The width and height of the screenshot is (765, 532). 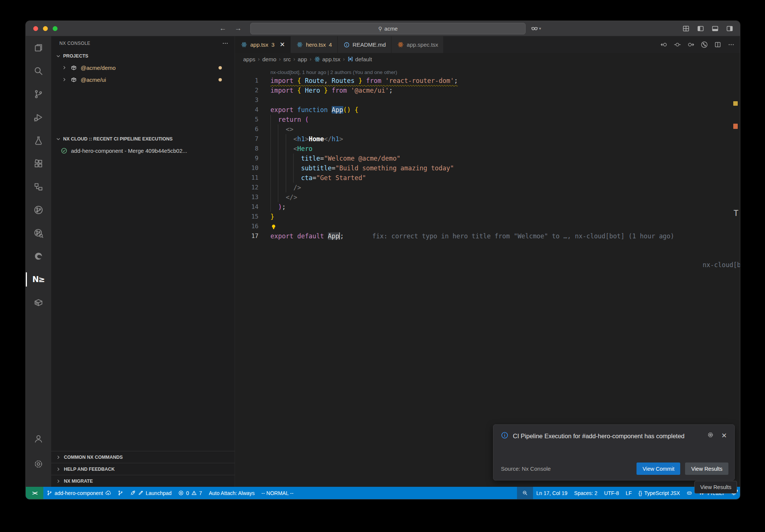 What do you see at coordinates (659, 493) in the screenshot?
I see `status-language-mode: {}TypeScript JSX` at bounding box center [659, 493].